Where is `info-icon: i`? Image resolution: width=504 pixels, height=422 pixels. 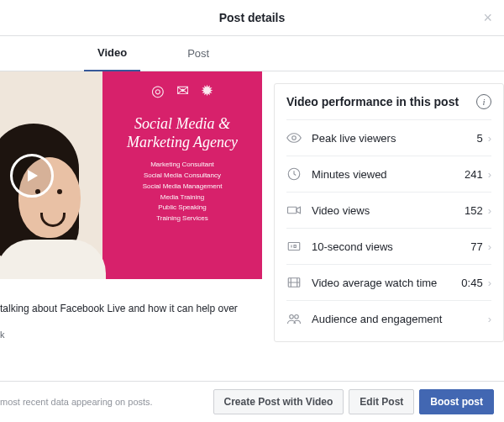 info-icon: i is located at coordinates (484, 102).